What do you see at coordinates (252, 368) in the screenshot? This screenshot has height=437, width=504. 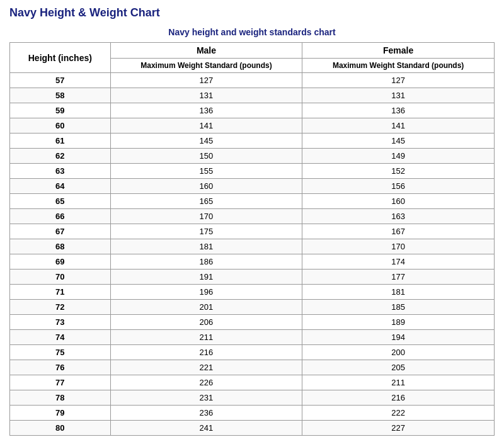 I see `table-row: 76221205` at bounding box center [252, 368].